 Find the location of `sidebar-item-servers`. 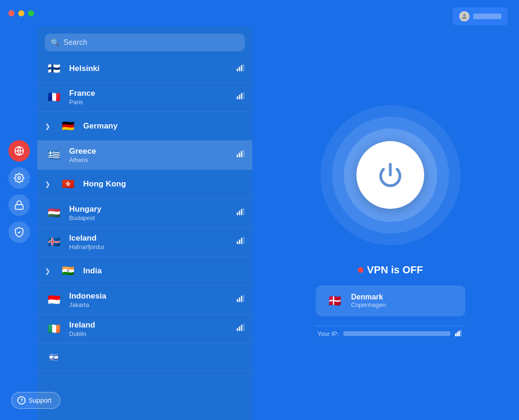

sidebar-item-servers is located at coordinates (19, 151).